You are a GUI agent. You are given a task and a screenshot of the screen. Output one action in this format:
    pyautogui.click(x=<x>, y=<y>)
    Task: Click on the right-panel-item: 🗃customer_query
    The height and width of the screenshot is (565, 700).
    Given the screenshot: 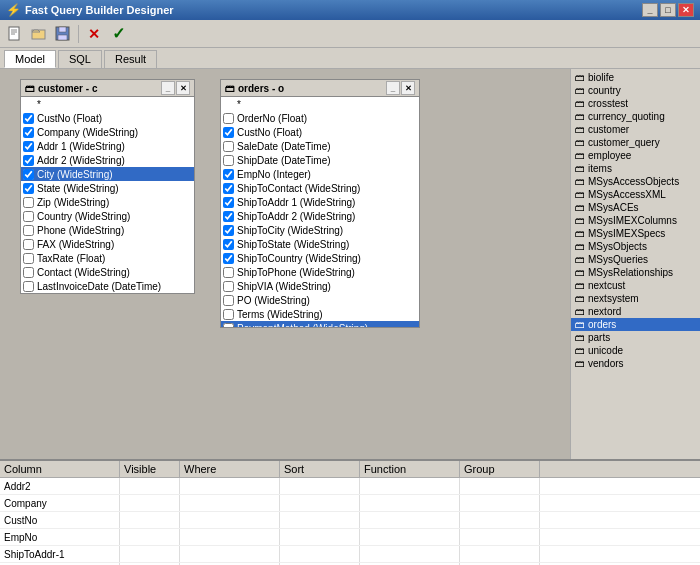 What is the action you would take?
    pyautogui.click(x=636, y=142)
    